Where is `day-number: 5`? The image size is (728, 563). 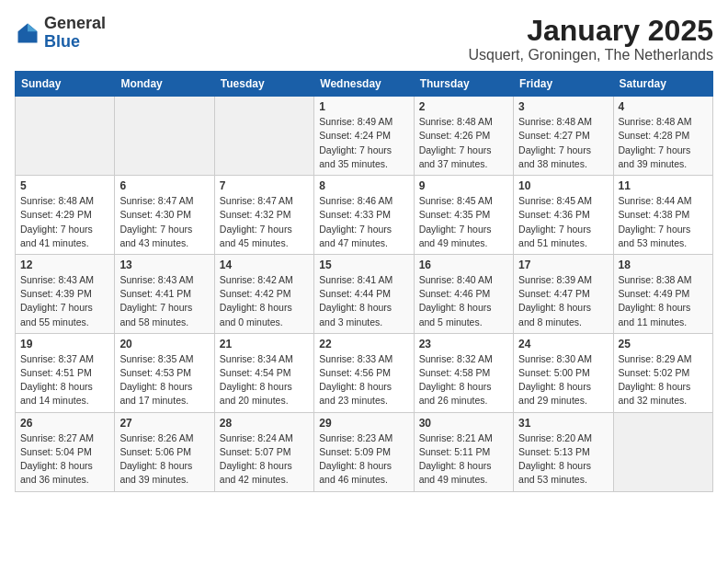
day-number: 5 is located at coordinates (64, 186).